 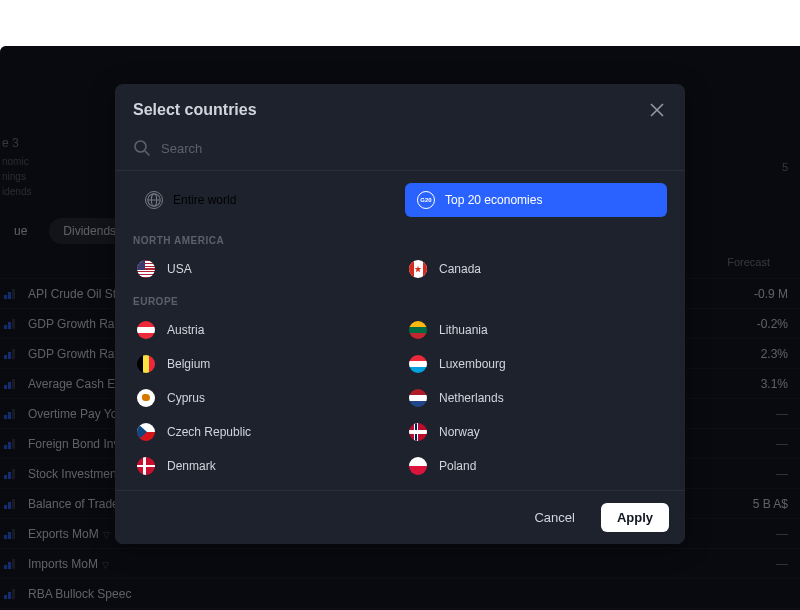 I want to click on country-option: Denmark, so click(x=264, y=466).